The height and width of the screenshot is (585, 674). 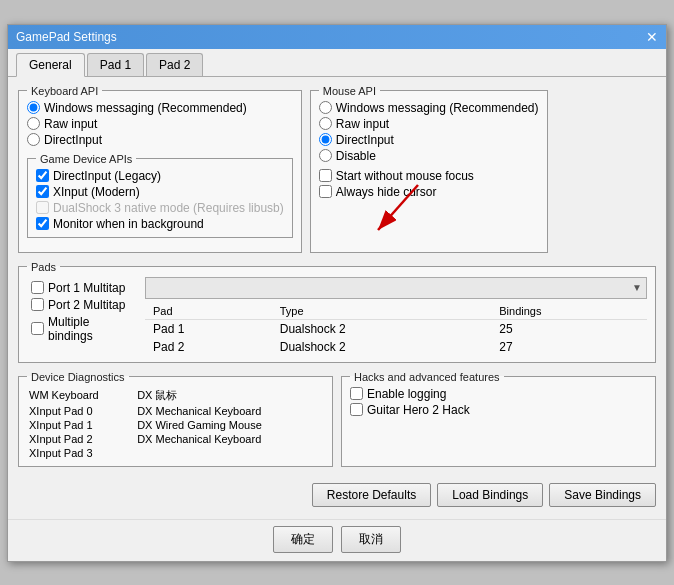 What do you see at coordinates (81, 439) in the screenshot?
I see `diag-dev-3: XInput Pad 2` at bounding box center [81, 439].